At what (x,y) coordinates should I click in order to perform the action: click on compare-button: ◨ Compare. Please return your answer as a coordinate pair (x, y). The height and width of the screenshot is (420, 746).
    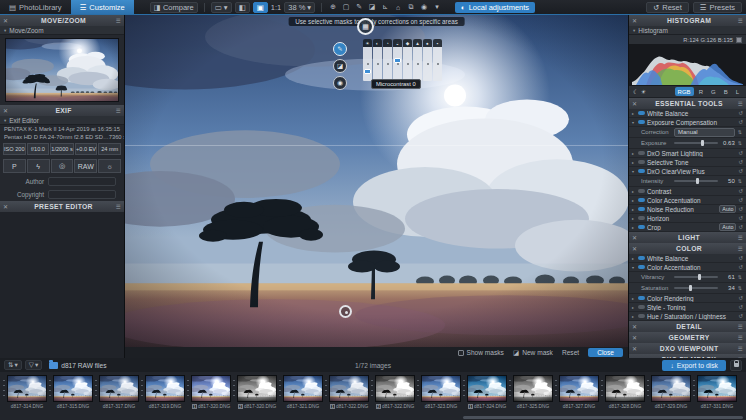
    Looking at the image, I should click on (174, 8).